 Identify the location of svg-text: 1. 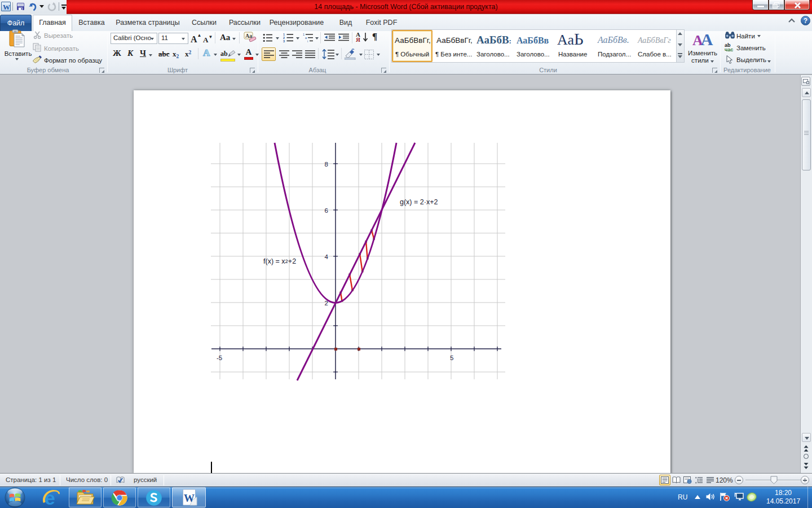
(303, 34).